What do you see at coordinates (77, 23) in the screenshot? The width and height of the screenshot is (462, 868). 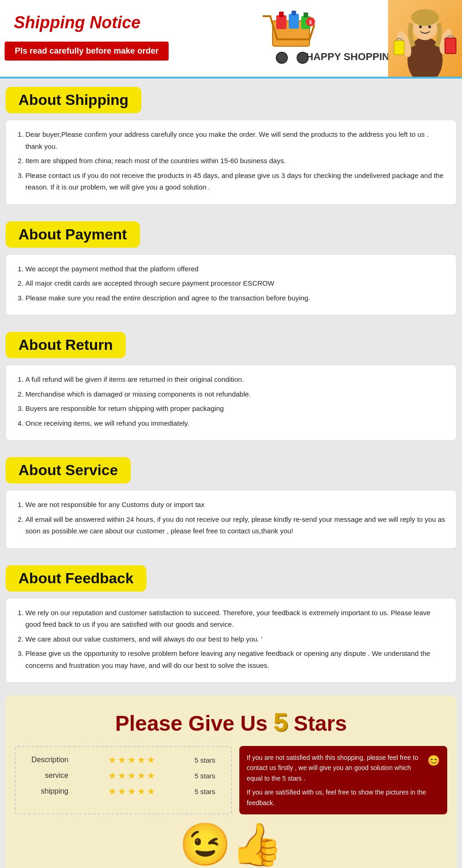 I see `page-title: Shipping Notice` at bounding box center [77, 23].